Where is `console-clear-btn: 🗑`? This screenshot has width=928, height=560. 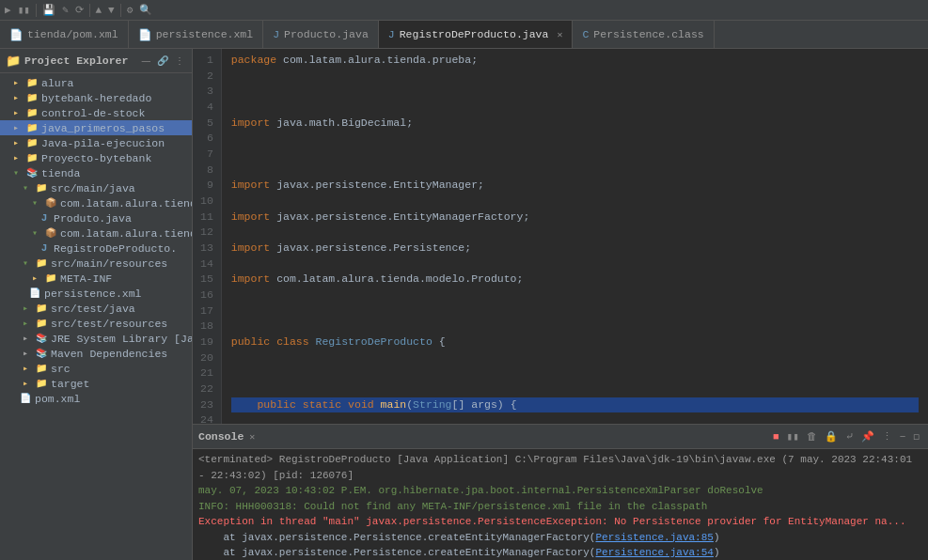
console-clear-btn: 🗑 is located at coordinates (812, 436).